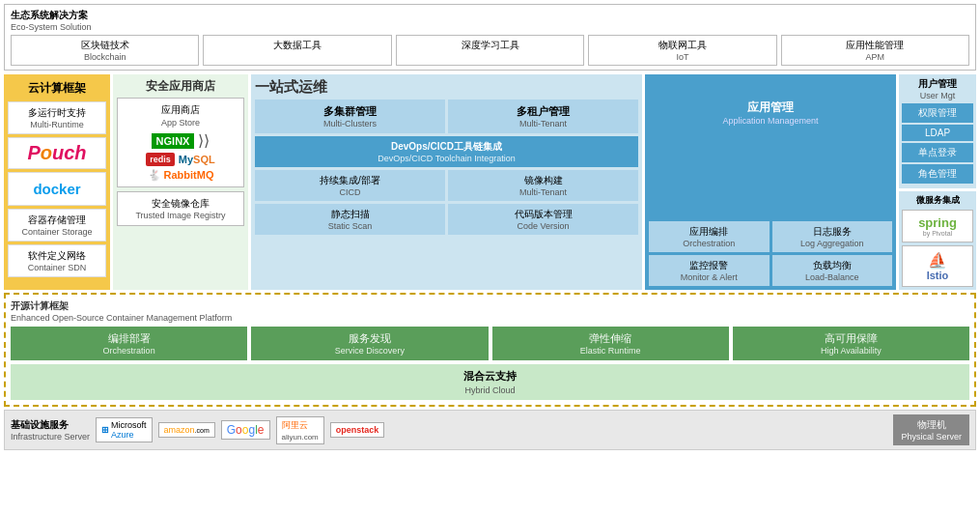 The height and width of the screenshot is (513, 980). I want to click on open-source-subtitle: Enhanced Open-Source Container Managemen…, so click(490, 318).